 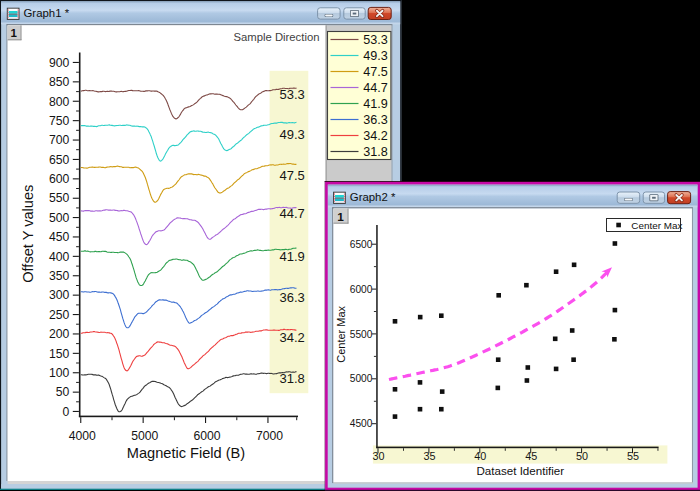 What do you see at coordinates (60, 315) in the screenshot?
I see `svg-text: 250` at bounding box center [60, 315].